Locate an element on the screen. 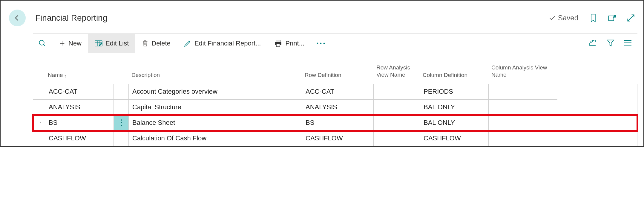 Image resolution: width=644 pixels, height=211 pixels. more-actions-button is located at coordinates (321, 43).